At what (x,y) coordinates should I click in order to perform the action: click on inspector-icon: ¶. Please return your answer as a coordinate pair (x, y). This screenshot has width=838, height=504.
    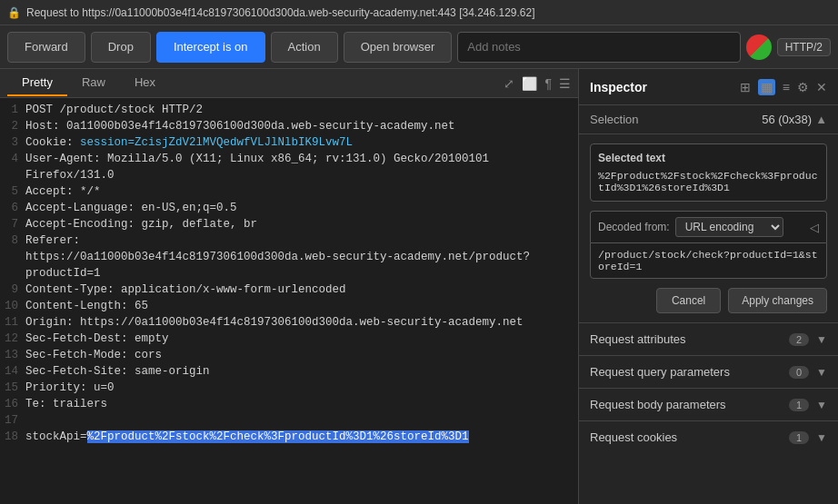
    Looking at the image, I should click on (548, 84).